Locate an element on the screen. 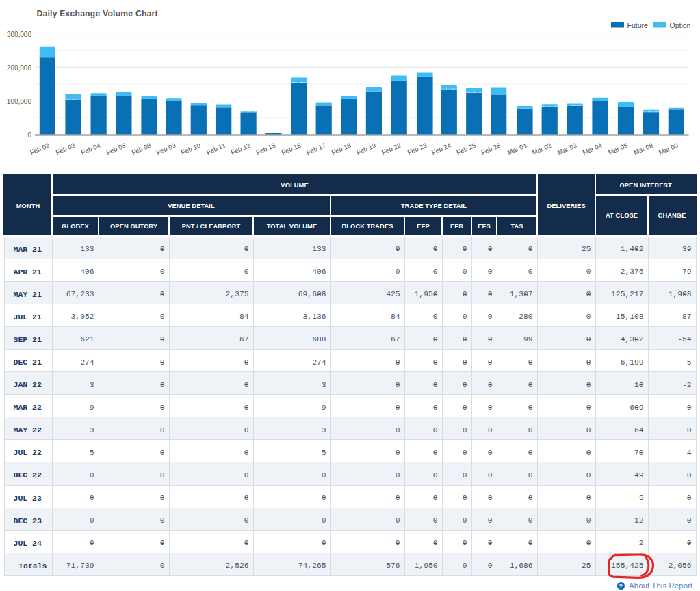 The width and height of the screenshot is (700, 591). svg-text: Feb 09 is located at coordinates (166, 149).